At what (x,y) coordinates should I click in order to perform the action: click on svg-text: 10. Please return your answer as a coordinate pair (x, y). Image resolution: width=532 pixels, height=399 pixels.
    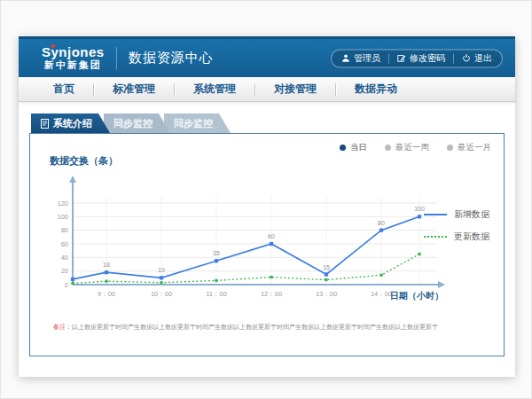
    Looking at the image, I should click on (161, 270).